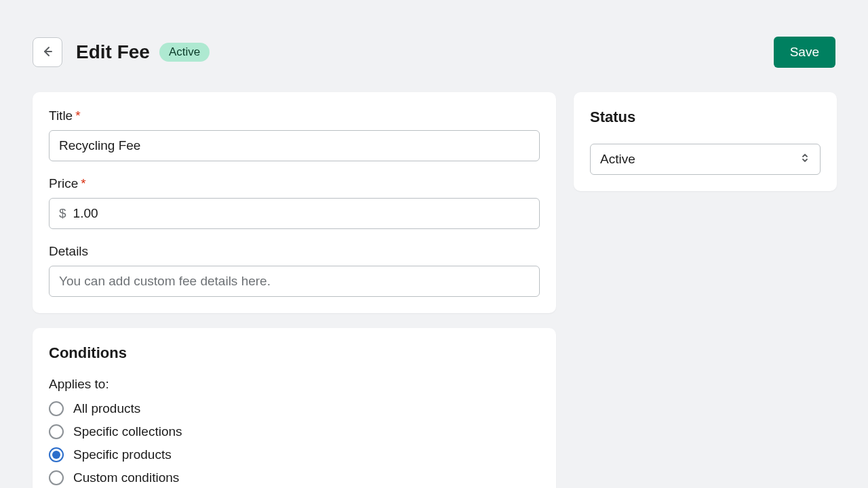 This screenshot has width=868, height=488. What do you see at coordinates (184, 52) in the screenshot?
I see `status-badge: Active` at bounding box center [184, 52].